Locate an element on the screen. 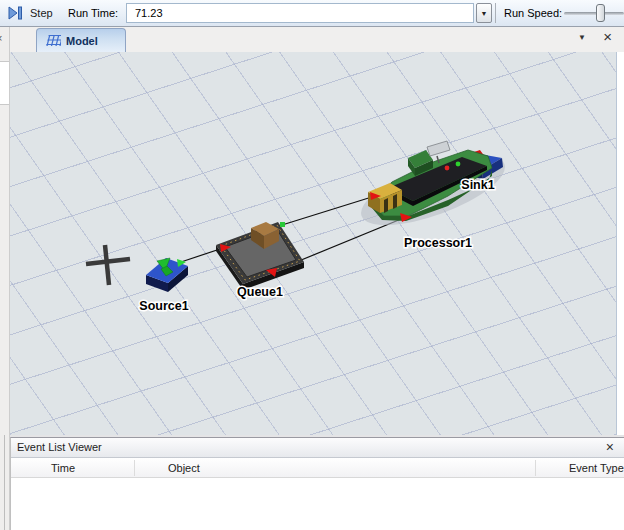 The image size is (624, 530). play-step-icon is located at coordinates (15, 13).